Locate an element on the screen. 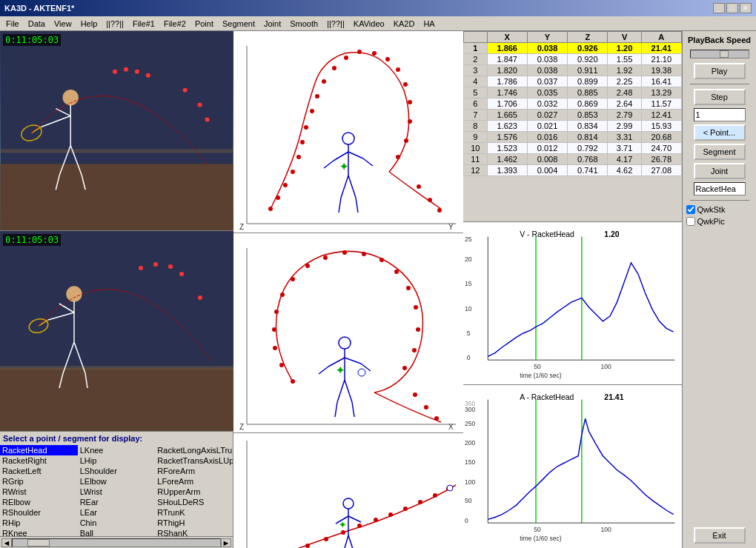 The width and height of the screenshot is (756, 548). list-item: RThigH is located at coordinates (194, 523).